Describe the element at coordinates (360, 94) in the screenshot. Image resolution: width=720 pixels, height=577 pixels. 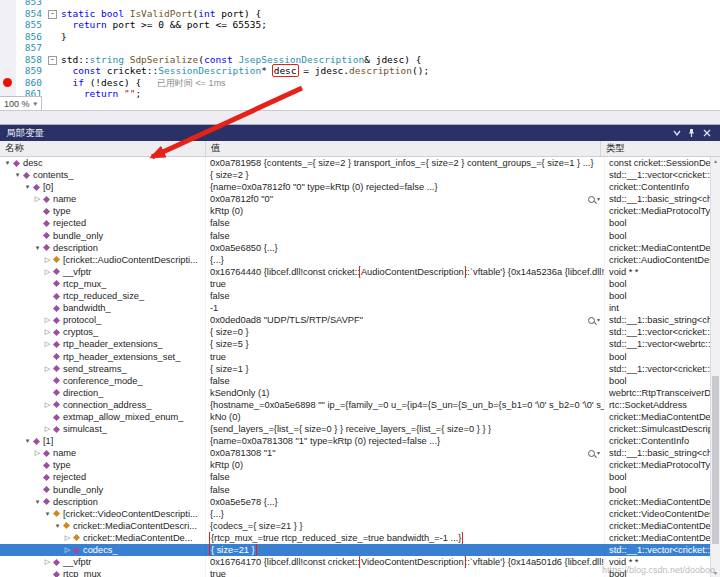
I see `code-line: 861 return "";` at that location.